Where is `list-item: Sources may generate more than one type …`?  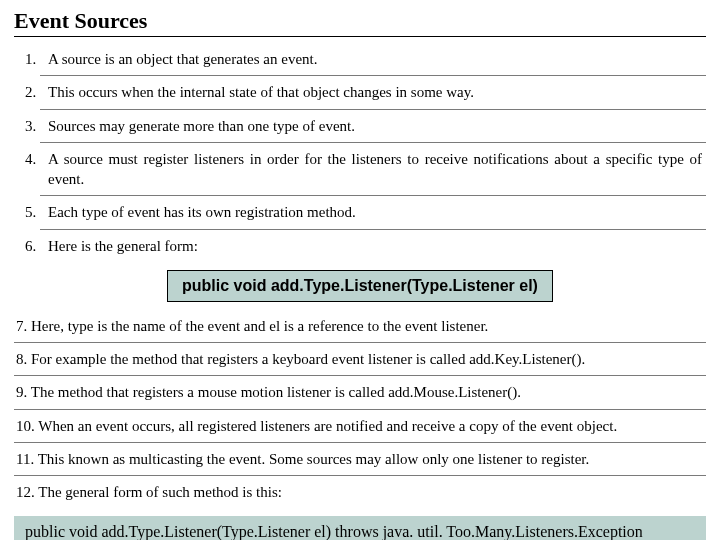
list-item: Sources may generate more than one type … is located at coordinates (373, 126).